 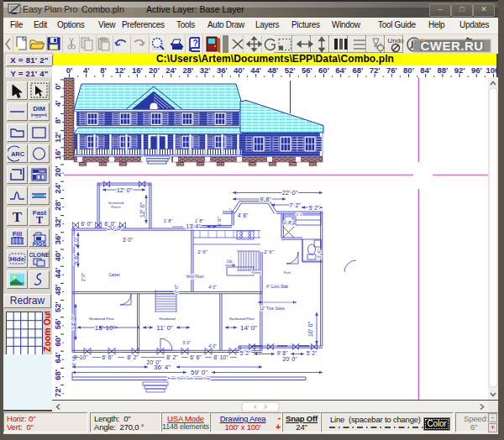 What do you see at coordinates (299, 215) in the screenshot?
I see `svg-text: 5’ 3` at bounding box center [299, 215].